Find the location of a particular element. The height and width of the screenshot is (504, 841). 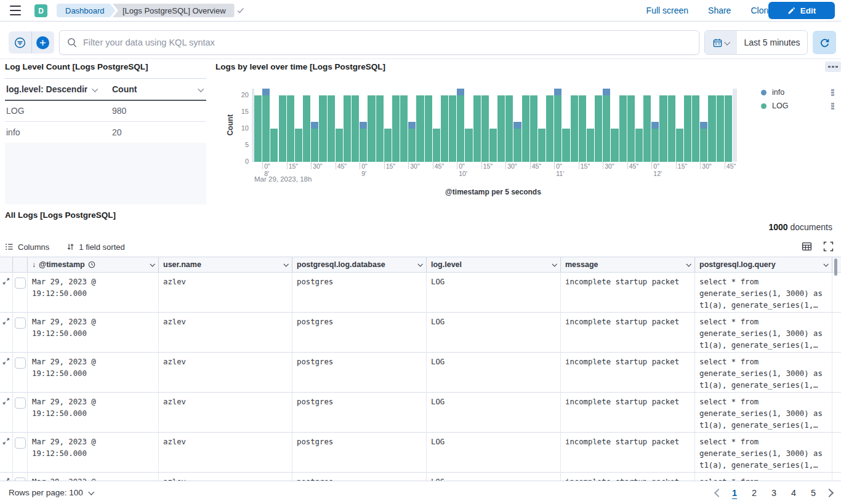

grid-column-header-timestamp: ↓@timestamp is located at coordinates (94, 265).